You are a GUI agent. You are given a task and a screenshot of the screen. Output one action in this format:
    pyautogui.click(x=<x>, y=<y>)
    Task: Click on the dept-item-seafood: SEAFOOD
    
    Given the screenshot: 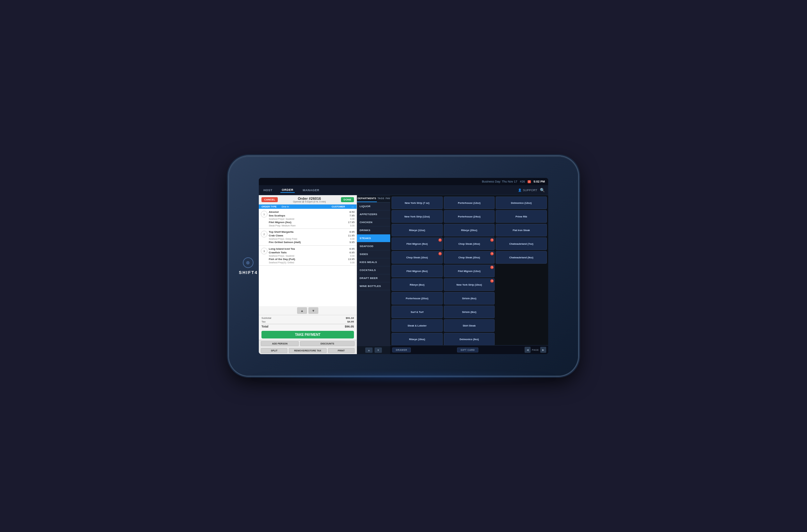 What is the action you would take?
    pyautogui.click(x=374, y=246)
    